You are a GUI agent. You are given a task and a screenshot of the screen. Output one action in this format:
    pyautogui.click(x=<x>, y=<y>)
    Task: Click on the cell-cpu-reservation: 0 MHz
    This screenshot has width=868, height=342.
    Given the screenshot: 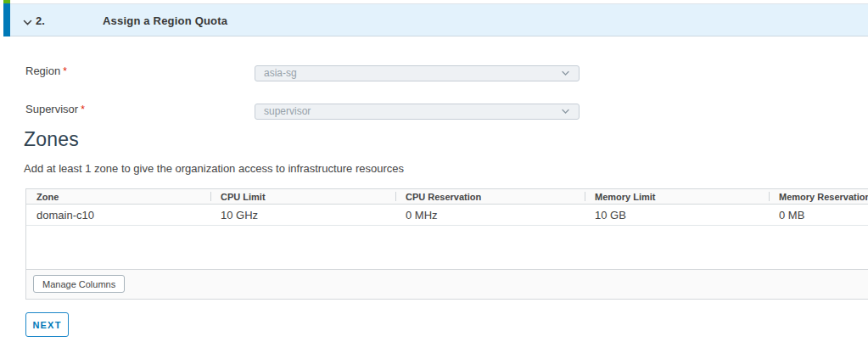 What is the action you would take?
    pyautogui.click(x=490, y=216)
    